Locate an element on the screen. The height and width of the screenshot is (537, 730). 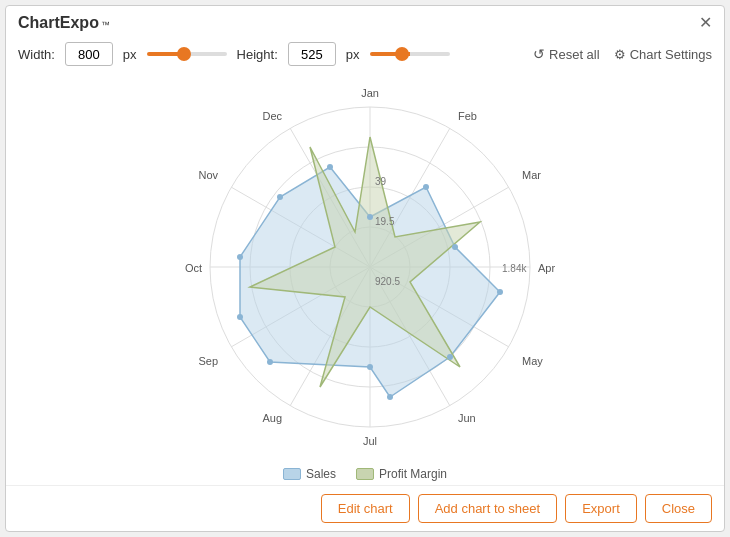
toolbar-right: ↺ Reset all ⚙ Chart Settings is located at coordinates (622, 54).